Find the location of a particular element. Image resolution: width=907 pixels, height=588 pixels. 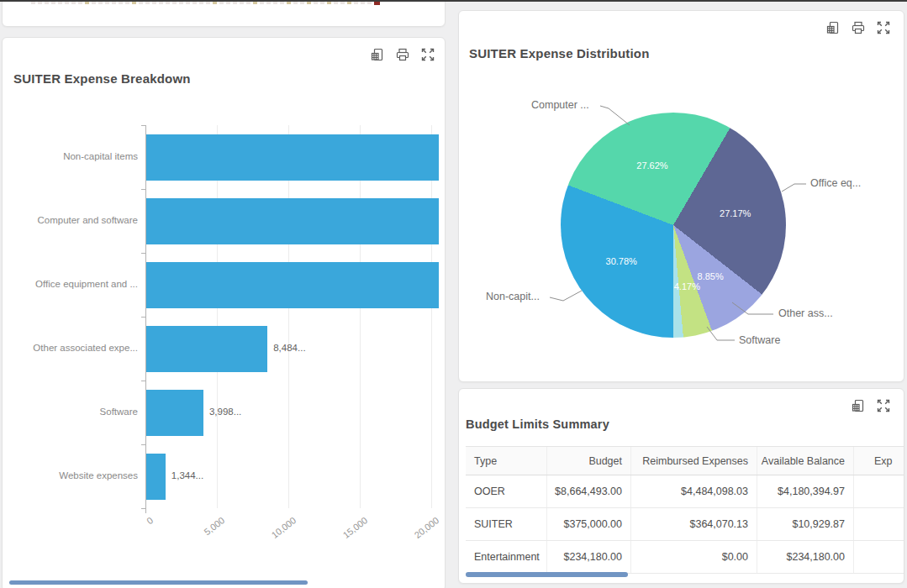

table-header-cell: Type is located at coordinates (506, 460).